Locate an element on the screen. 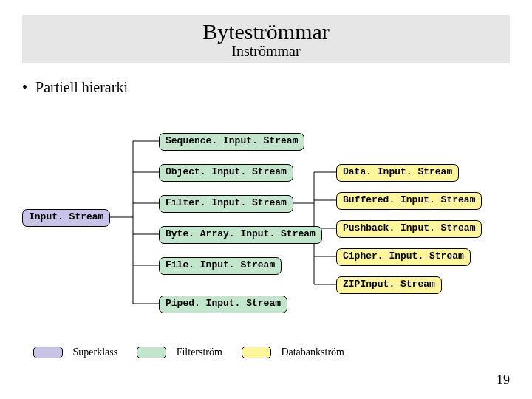 The height and width of the screenshot is (399, 532). legend-item-superclass: Superklass is located at coordinates (75, 352).